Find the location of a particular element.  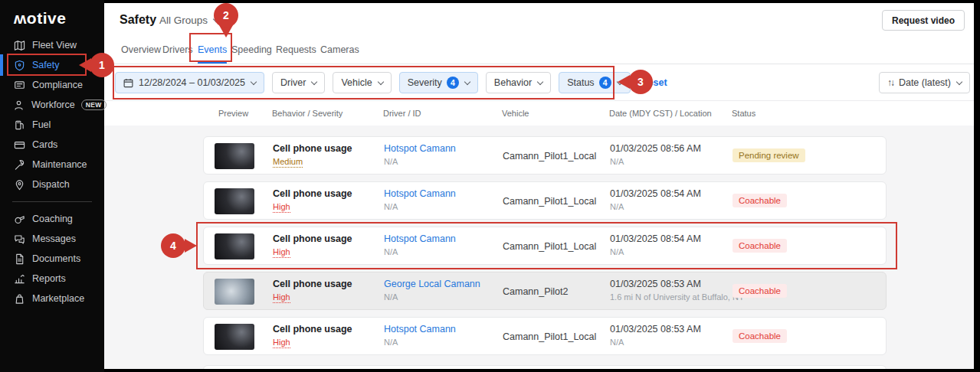

driver-link: George Local Camann is located at coordinates (432, 284).